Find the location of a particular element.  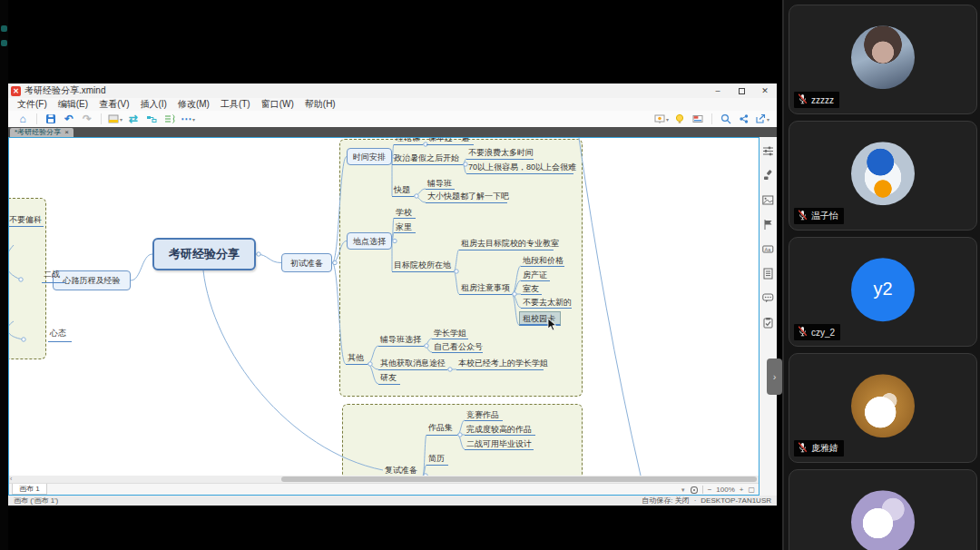

participant-tile: y2czy_2 is located at coordinates (883, 292).